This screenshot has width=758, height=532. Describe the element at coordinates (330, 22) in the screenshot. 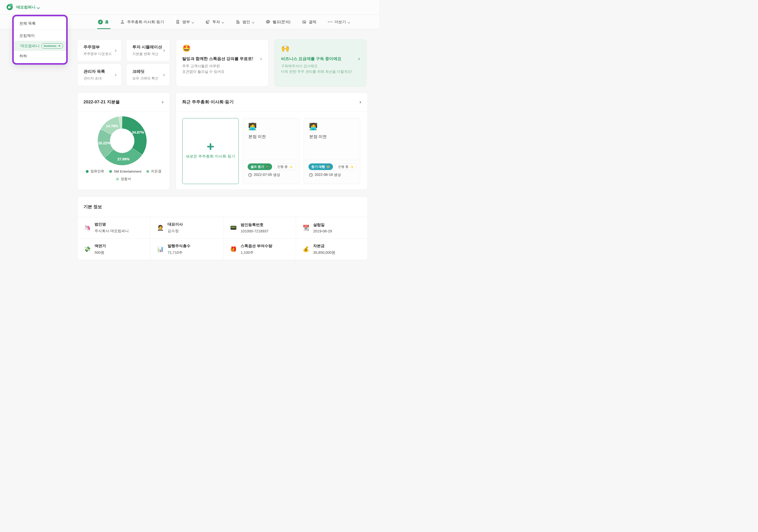

I see `ellipsis-icon` at that location.